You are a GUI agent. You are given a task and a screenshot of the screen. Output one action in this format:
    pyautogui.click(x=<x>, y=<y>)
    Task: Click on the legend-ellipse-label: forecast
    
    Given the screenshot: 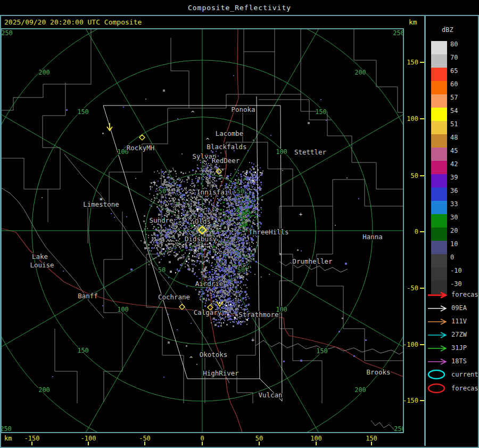 What is the action you would take?
    pyautogui.click(x=465, y=388)
    